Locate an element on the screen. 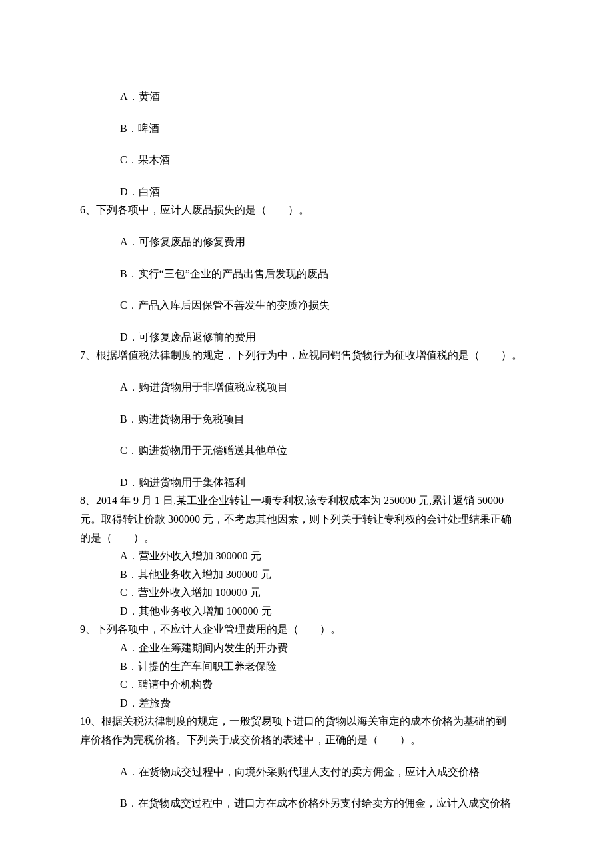  question-text: 9、下列各项中，不应计人企业管理费用的是（ ）。 is located at coordinates (211, 629).